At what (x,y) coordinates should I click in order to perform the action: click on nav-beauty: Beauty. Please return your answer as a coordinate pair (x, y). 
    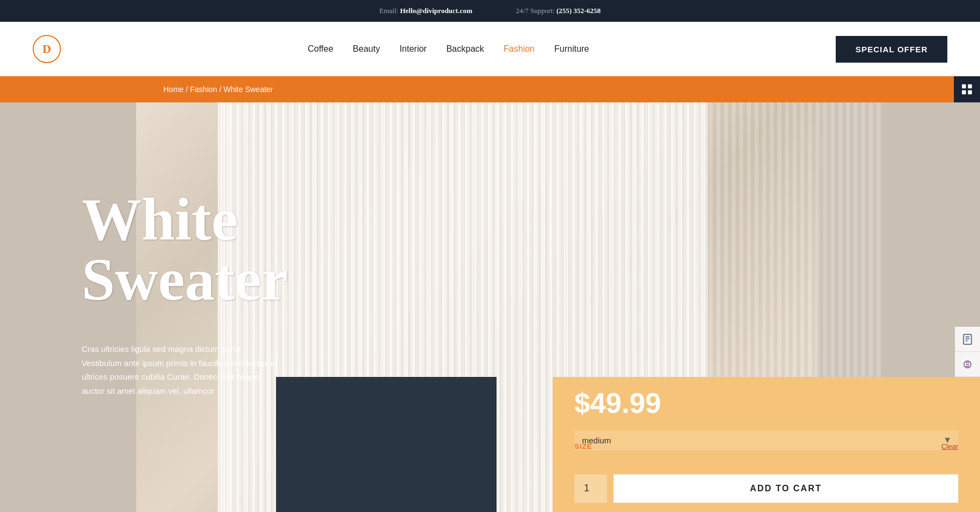
    Looking at the image, I should click on (366, 49).